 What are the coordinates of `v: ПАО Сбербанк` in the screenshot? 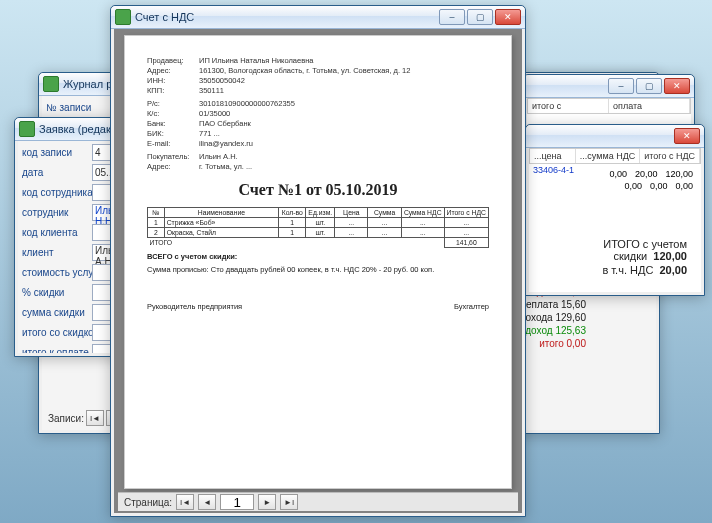 It's located at (344, 124).